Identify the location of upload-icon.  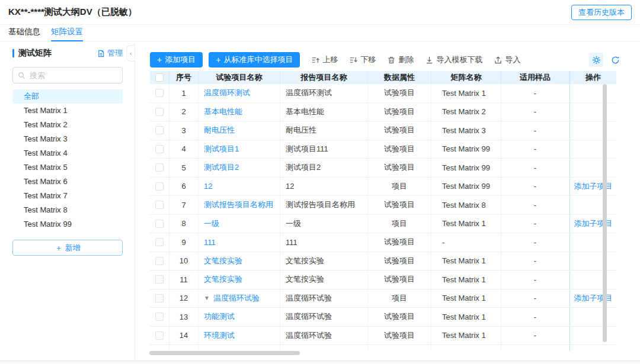
(498, 60).